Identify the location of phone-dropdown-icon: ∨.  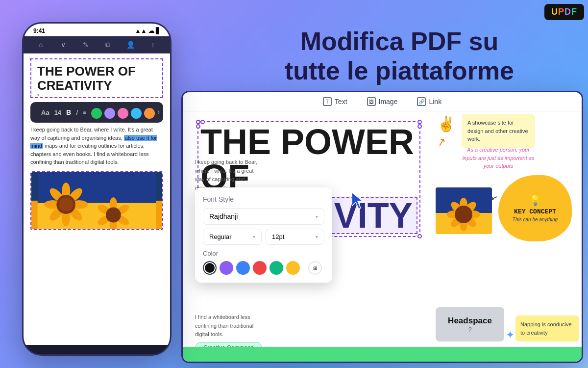
(63, 45).